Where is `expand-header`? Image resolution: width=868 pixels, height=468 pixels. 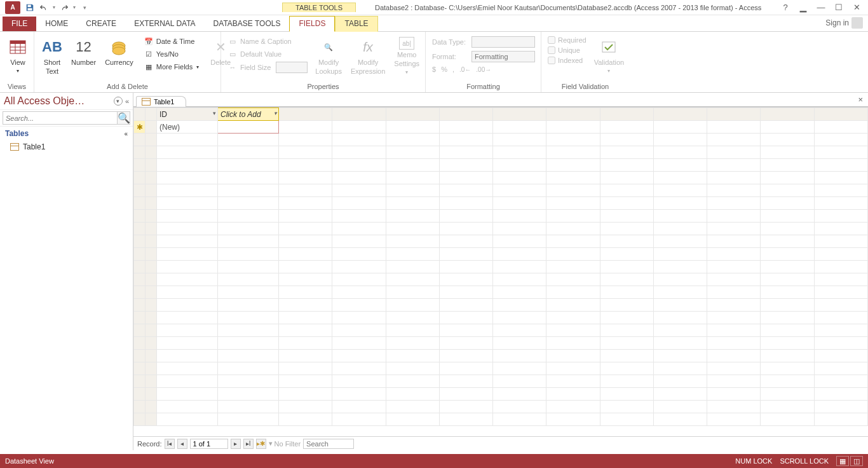
expand-header is located at coordinates (151, 114).